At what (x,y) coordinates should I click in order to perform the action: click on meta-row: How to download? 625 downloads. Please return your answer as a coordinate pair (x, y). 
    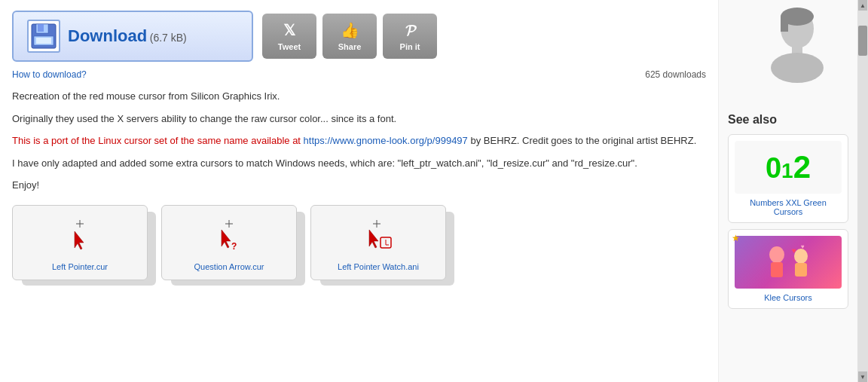
    Looking at the image, I should click on (359, 75).